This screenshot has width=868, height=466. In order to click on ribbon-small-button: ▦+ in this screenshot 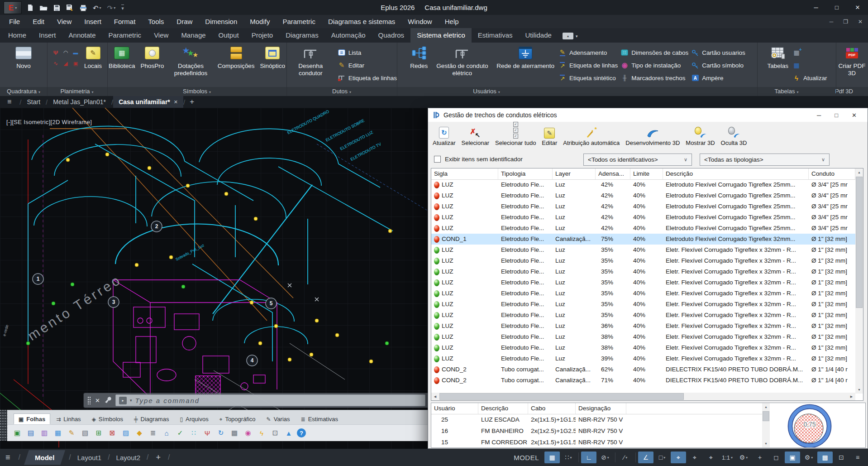, I will do `click(810, 53)`.